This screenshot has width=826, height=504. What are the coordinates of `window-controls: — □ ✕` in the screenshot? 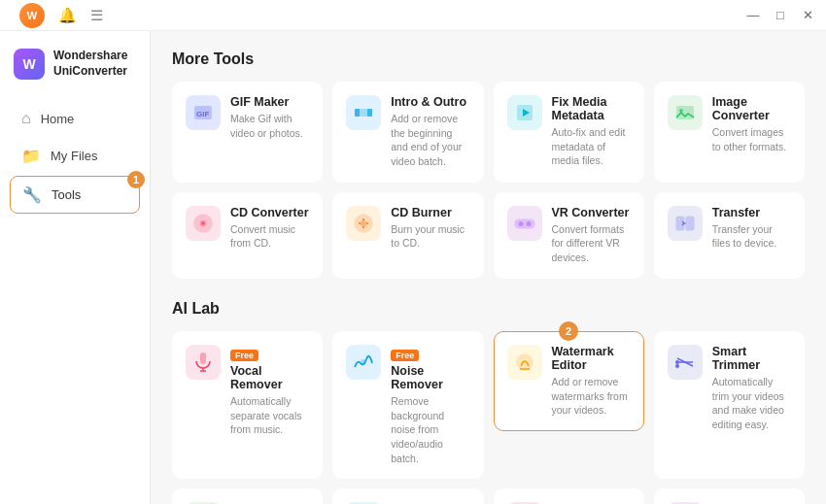 It's located at (780, 16).